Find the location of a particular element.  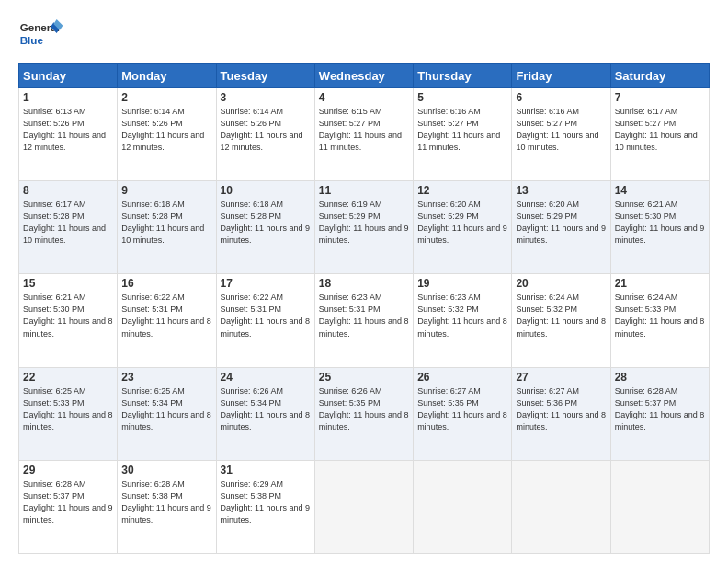

day-number: 20 is located at coordinates (561, 283).